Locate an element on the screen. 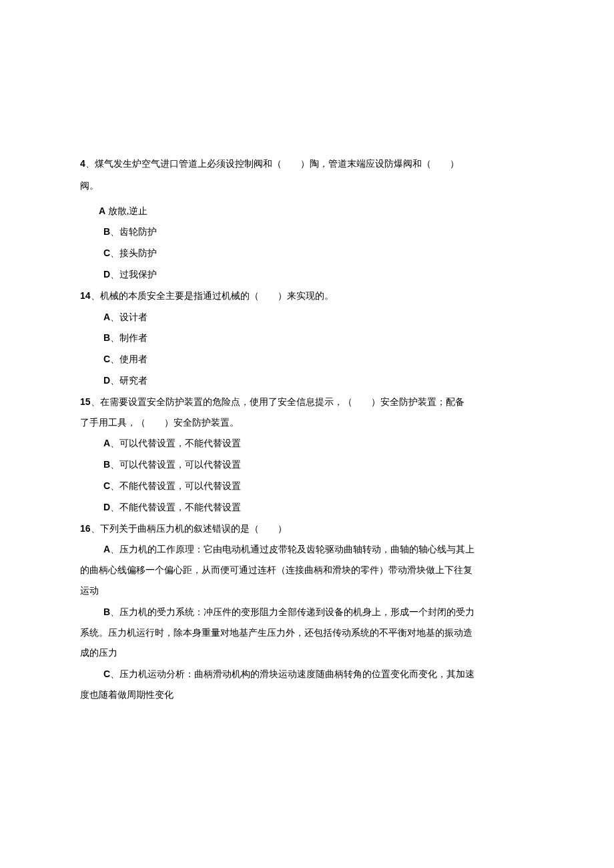 The image size is (614, 868). q16-option-a-line2: 的曲柄心线偏移一个偏心距，从而便可通过连杆（连接曲柄和滑块的零件）带动滑块做上下… is located at coordinates (307, 571).